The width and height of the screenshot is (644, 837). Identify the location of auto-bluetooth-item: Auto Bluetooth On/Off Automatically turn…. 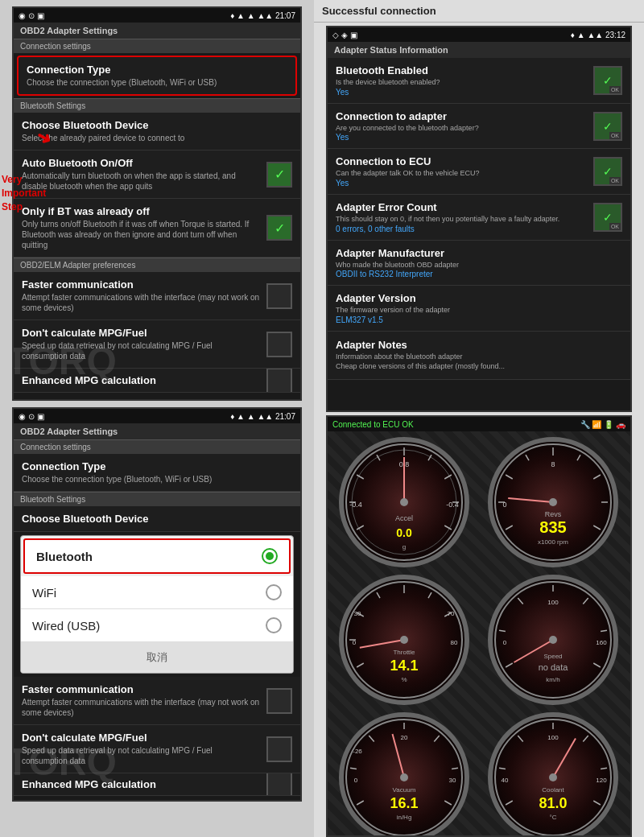
(157, 175).